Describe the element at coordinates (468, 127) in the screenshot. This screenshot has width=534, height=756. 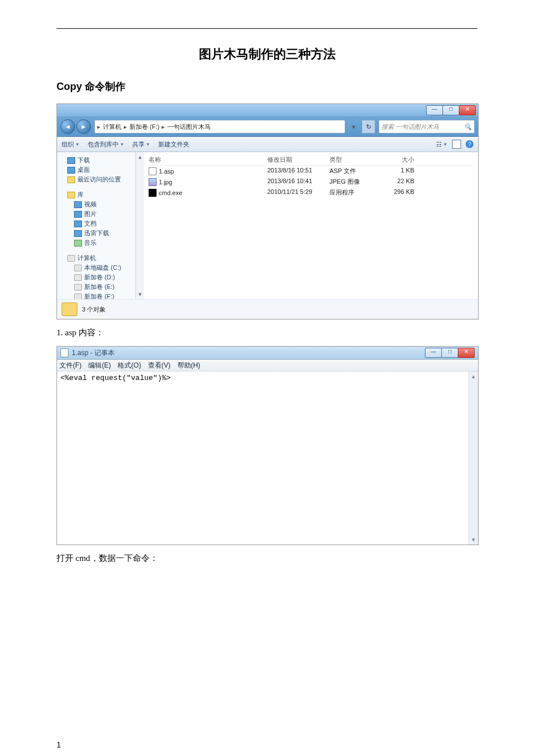
I see `search-icon: 🔍` at that location.